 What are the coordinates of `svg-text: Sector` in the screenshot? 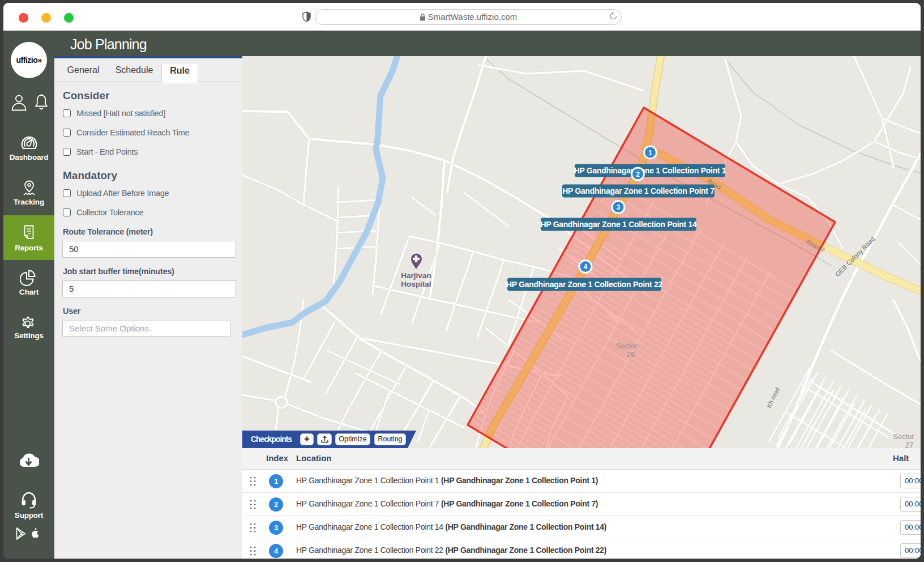 It's located at (627, 346).